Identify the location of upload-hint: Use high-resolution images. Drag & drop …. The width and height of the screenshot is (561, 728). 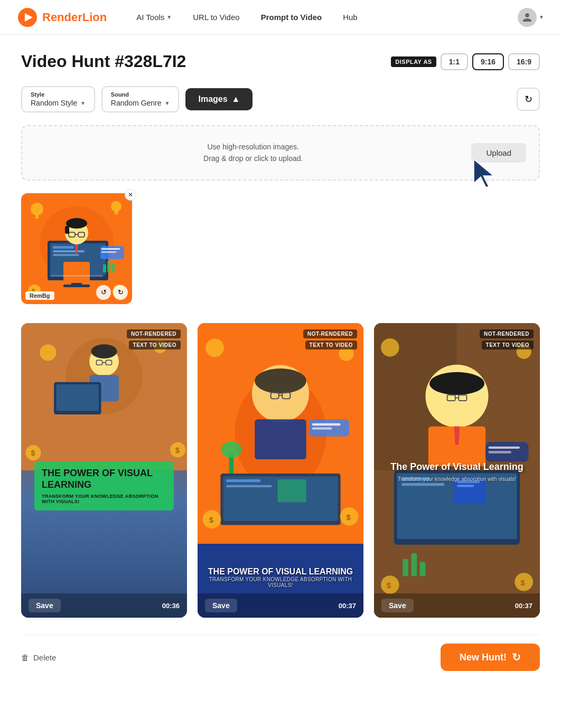
(253, 153).